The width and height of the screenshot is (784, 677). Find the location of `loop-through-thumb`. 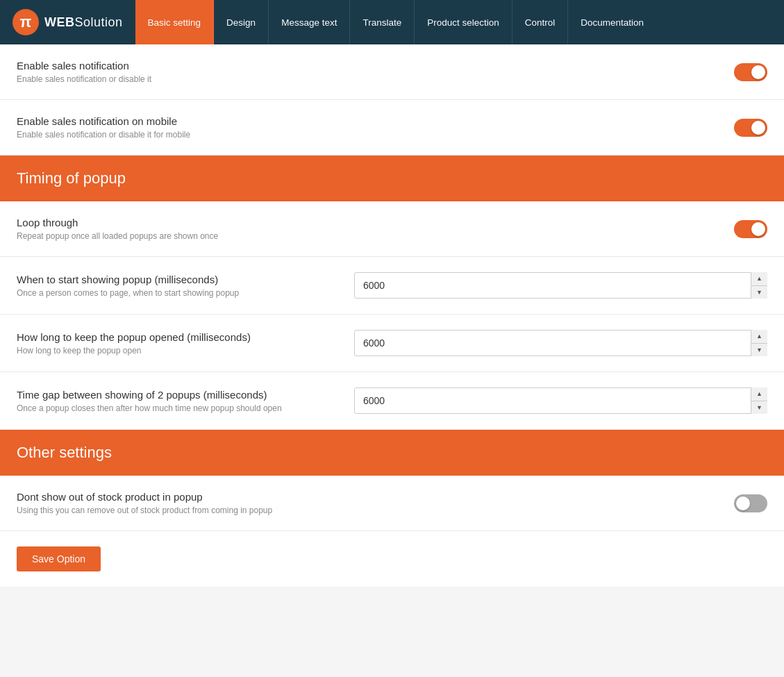

loop-through-thumb is located at coordinates (758, 229).